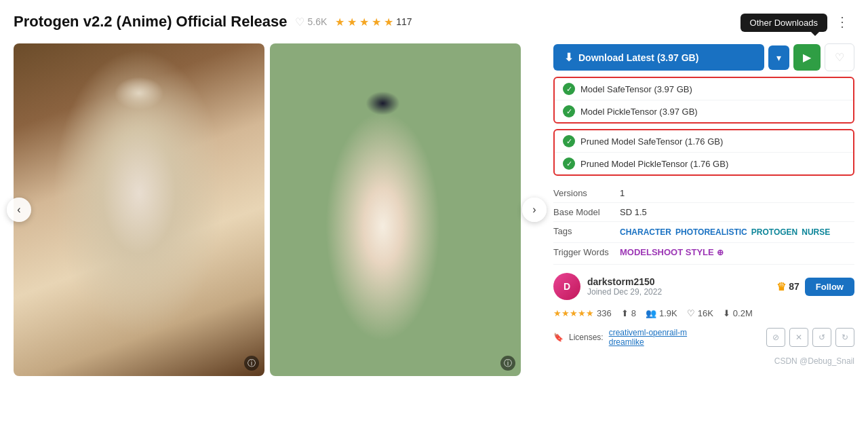  I want to click on rating-section: ★ ★ ★ ★ ★ 117, so click(373, 22).